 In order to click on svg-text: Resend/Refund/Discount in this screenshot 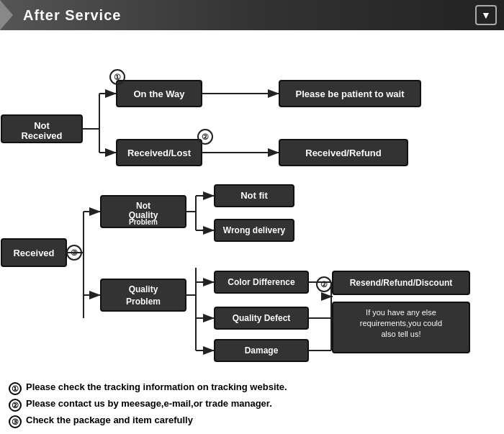, I will do `click(402, 283)`.